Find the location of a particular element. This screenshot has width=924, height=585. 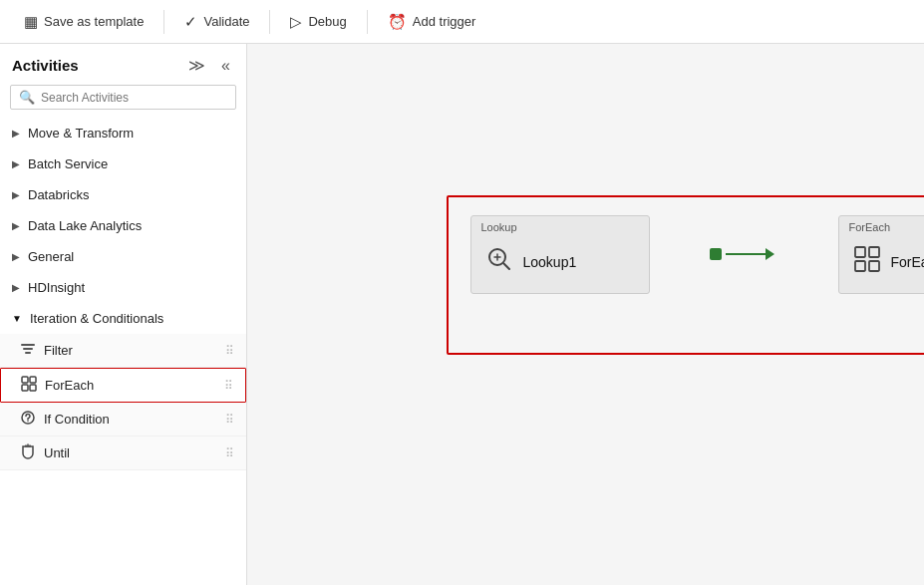

sidebar-header: Activities ≫ « is located at coordinates (124, 64).